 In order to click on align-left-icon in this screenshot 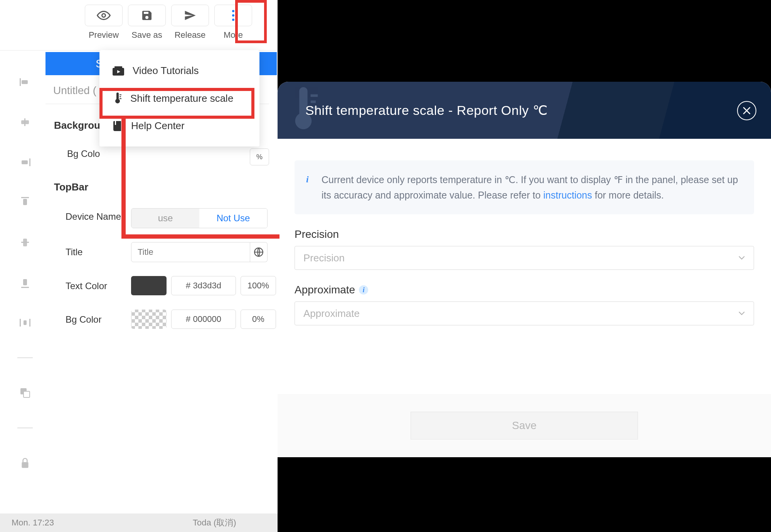, I will do `click(25, 82)`.